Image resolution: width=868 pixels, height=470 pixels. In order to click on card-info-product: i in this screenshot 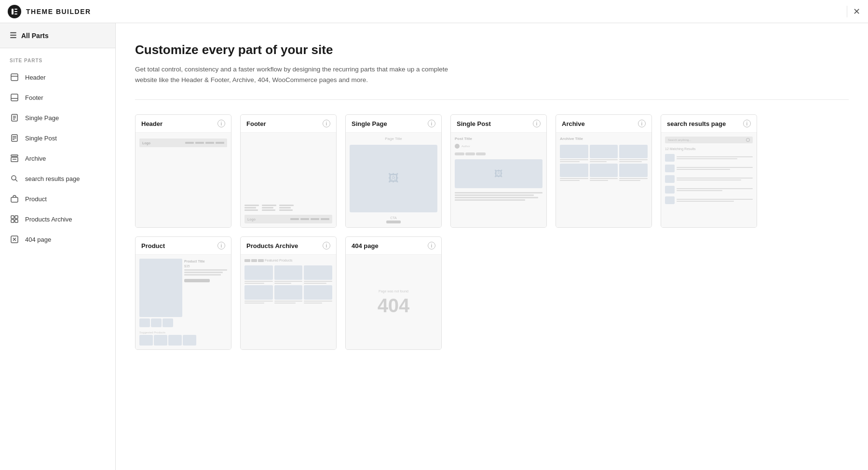, I will do `click(221, 246)`.